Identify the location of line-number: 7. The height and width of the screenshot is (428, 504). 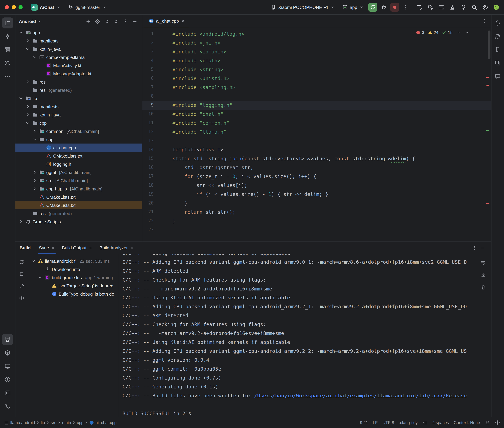
(148, 87).